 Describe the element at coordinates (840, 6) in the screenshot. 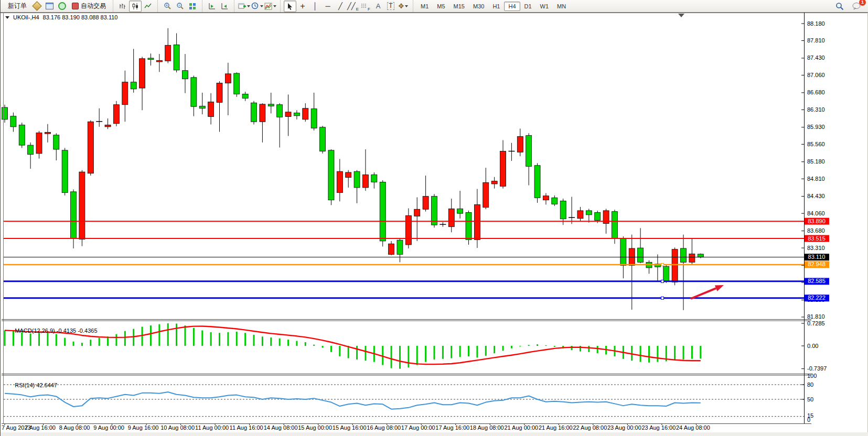

I see `search-icon` at that location.